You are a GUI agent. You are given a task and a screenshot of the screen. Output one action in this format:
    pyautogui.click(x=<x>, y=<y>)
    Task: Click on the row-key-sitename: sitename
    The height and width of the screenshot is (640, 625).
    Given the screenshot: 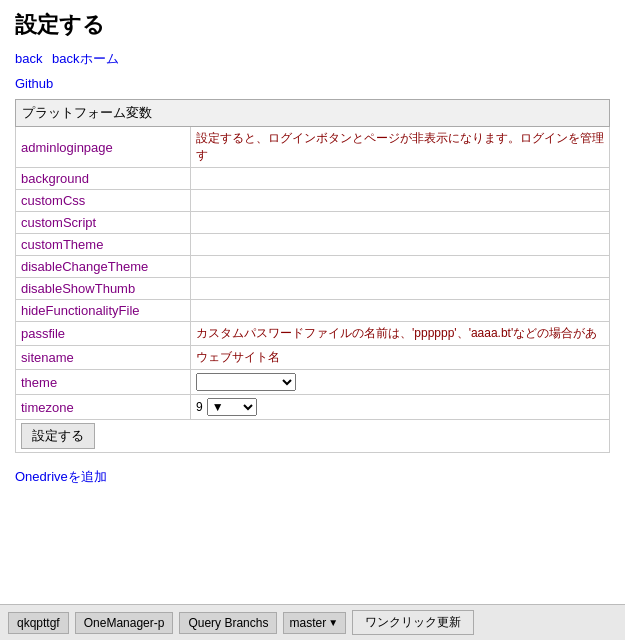 What is the action you would take?
    pyautogui.click(x=104, y=358)
    